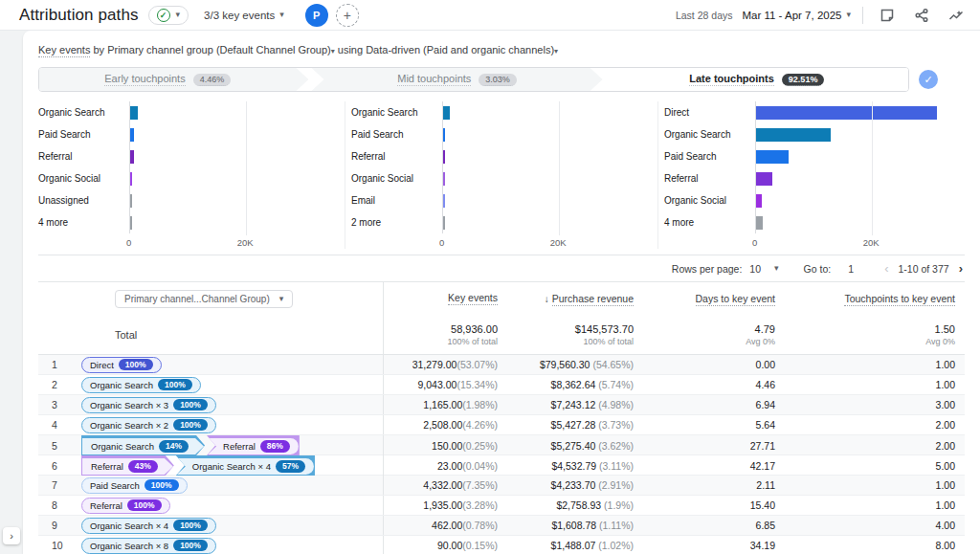  I want to click on bar-label: Organic Search, so click(396, 113).